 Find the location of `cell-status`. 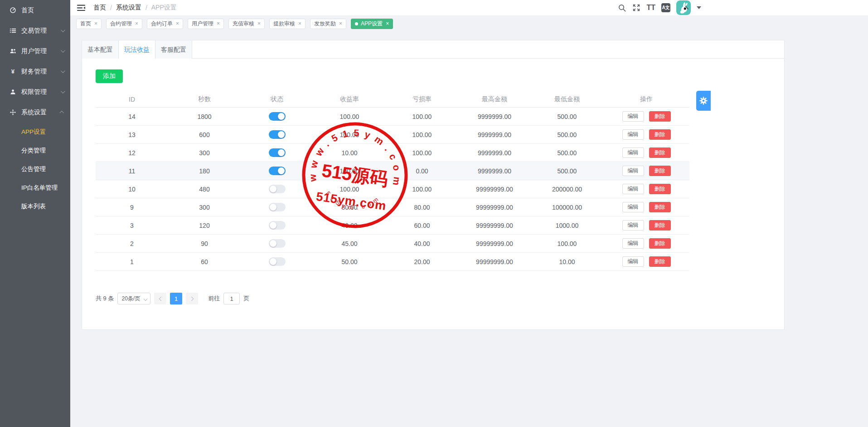

cell-status is located at coordinates (277, 189).